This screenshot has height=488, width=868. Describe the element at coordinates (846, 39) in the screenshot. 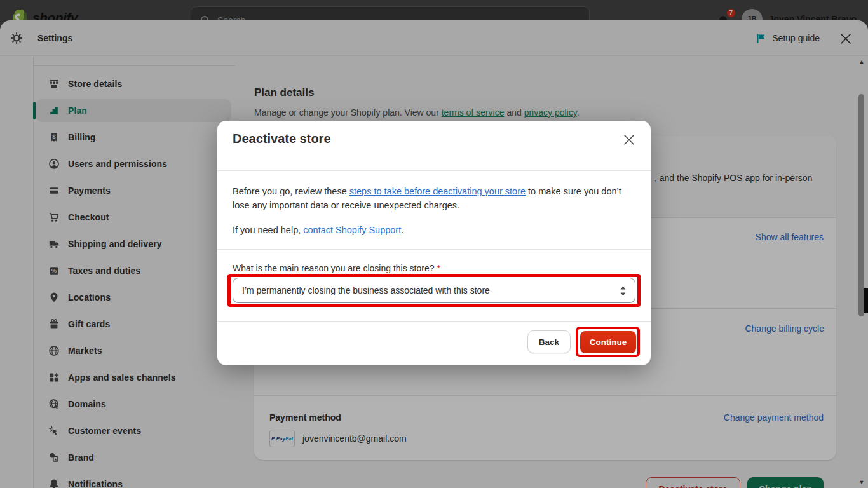

I see `settings-close-button` at that location.